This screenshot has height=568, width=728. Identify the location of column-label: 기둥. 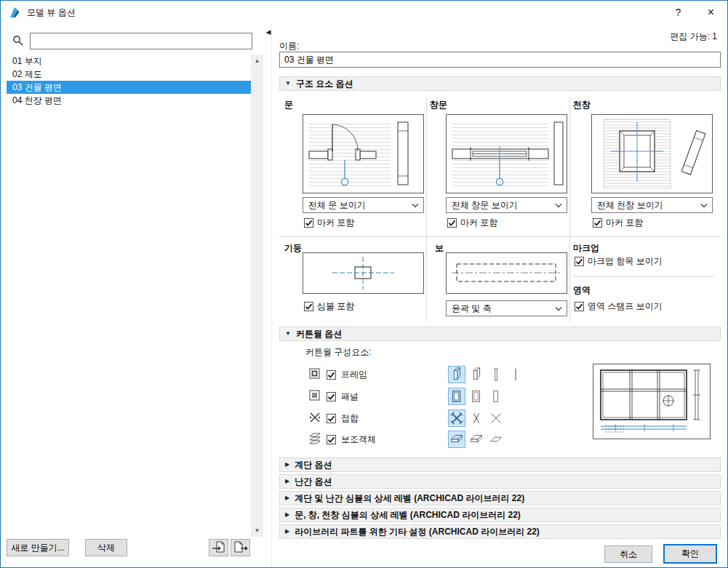
(293, 249).